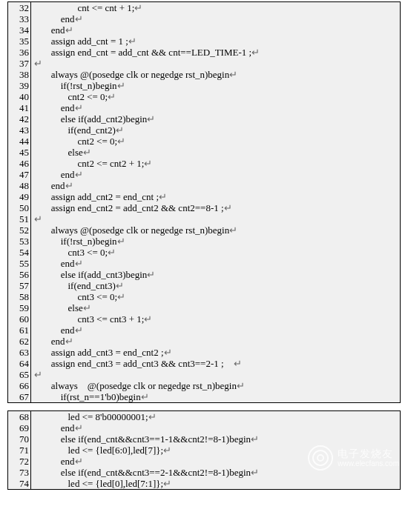  Describe the element at coordinates (19, 141) in the screenshot. I see `line-number: 44` at that location.